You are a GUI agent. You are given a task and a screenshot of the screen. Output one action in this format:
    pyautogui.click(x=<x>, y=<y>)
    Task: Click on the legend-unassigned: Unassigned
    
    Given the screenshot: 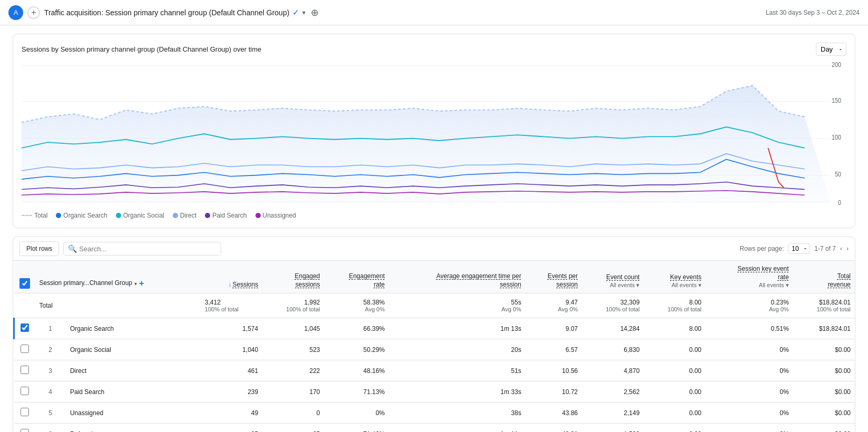 What is the action you would take?
    pyautogui.click(x=276, y=215)
    